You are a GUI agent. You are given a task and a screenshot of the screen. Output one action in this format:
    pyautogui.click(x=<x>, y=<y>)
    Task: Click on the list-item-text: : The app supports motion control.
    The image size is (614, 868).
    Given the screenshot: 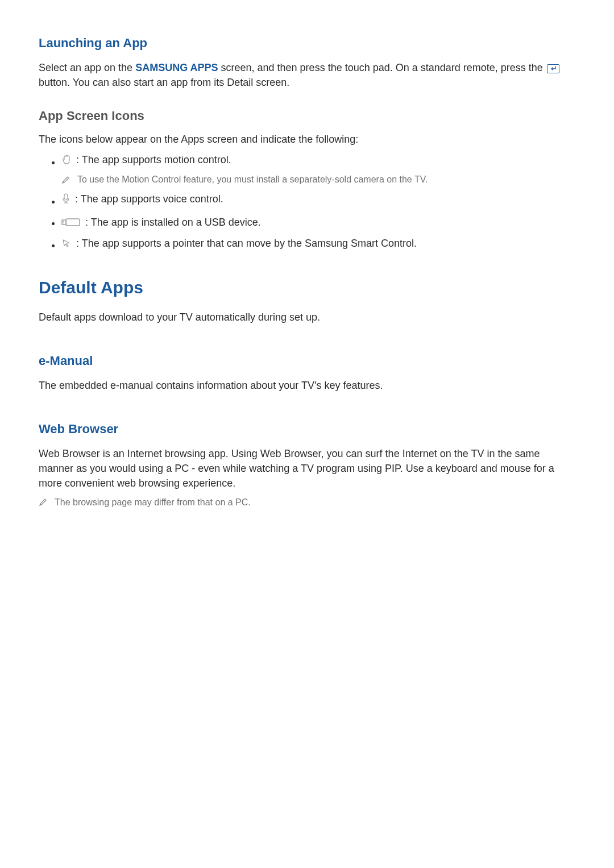 What is the action you would take?
    pyautogui.click(x=154, y=160)
    